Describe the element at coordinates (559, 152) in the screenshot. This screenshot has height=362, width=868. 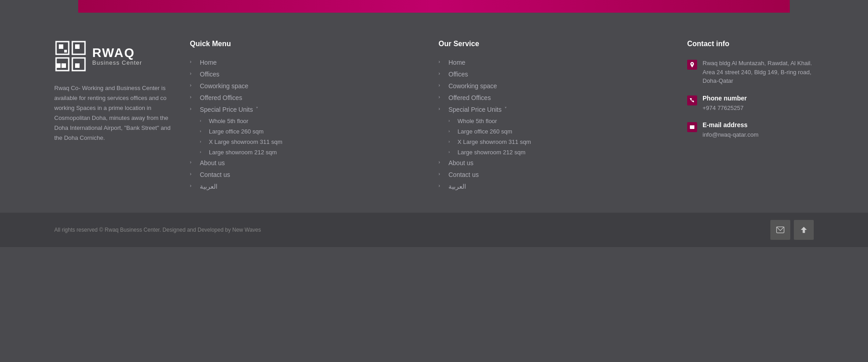
I see `service-submenu-large-212: › Large showroom 212 sqm` at that location.